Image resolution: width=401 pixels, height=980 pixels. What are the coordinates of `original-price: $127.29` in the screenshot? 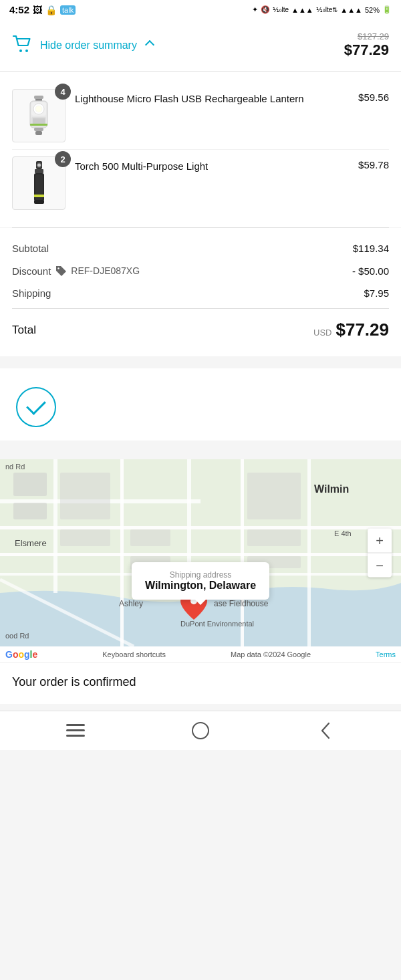 It's located at (366, 36).